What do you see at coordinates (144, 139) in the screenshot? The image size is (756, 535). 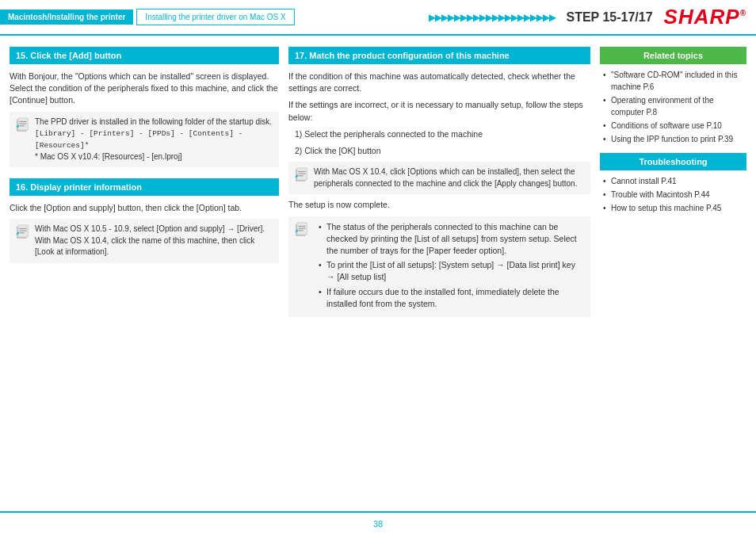 I see `section15-note: The PPD driver is installed in the follo…` at bounding box center [144, 139].